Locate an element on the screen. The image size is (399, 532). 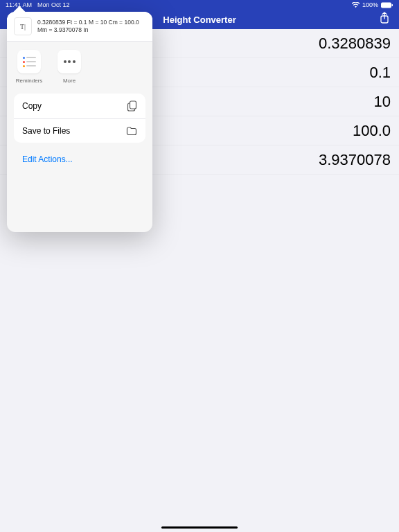
share-actions-list: Copy Save to Files is located at coordinates (80, 118).